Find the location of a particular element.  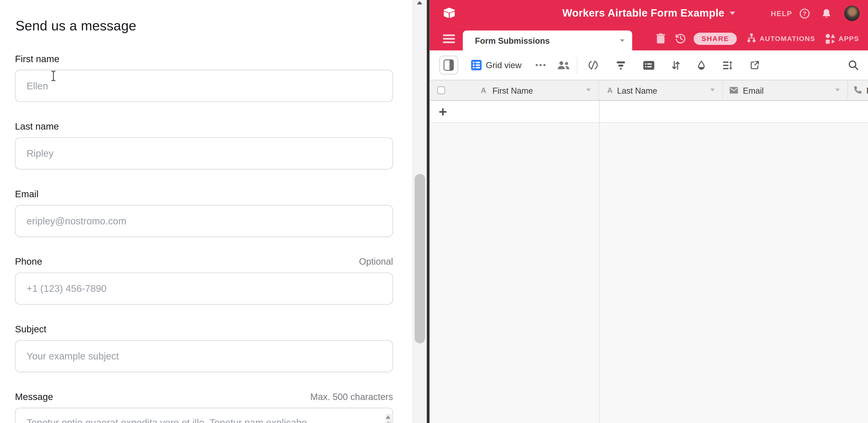

table-tab-form-submissions: Form Submissions is located at coordinates (547, 40).